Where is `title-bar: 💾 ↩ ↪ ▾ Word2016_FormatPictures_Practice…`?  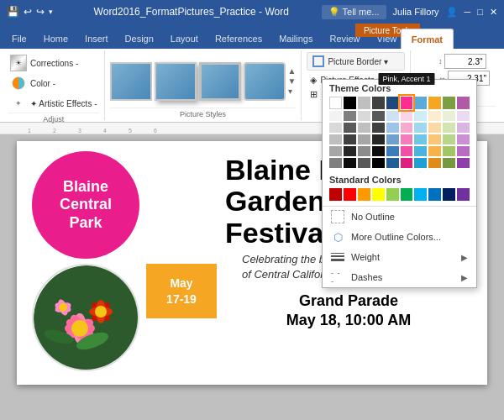
title-bar: 💾 ↩ ↪ ▾ Word2016_FormatPictures_Practice… is located at coordinates (252, 12).